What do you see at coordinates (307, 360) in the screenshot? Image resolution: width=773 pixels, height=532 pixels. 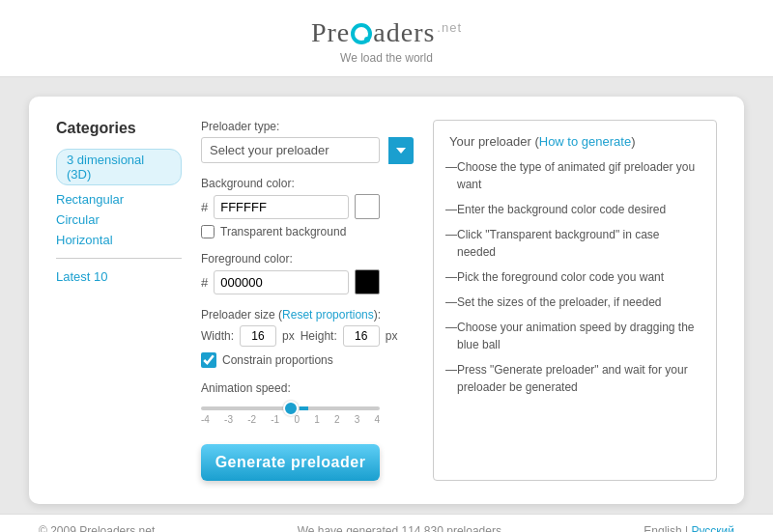 I see `constrain-row: Constrain proportions` at bounding box center [307, 360].